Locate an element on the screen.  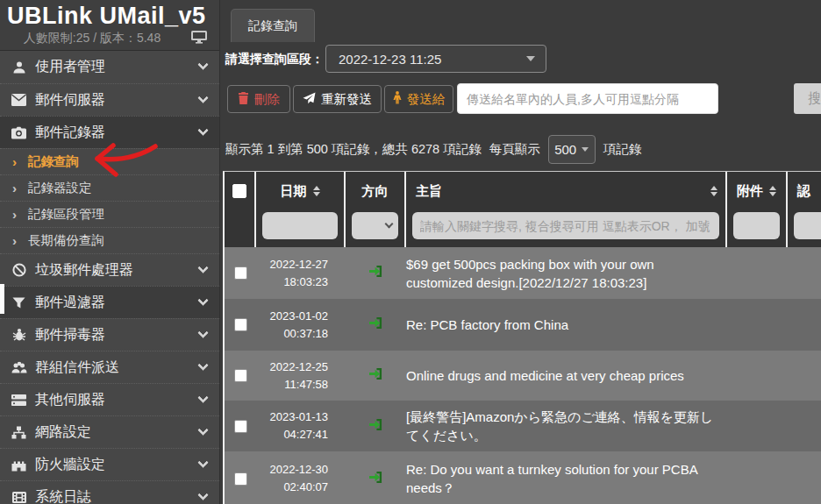
sidebar-item-mail-filter: 郵件過濾器 is located at coordinates (110, 302).